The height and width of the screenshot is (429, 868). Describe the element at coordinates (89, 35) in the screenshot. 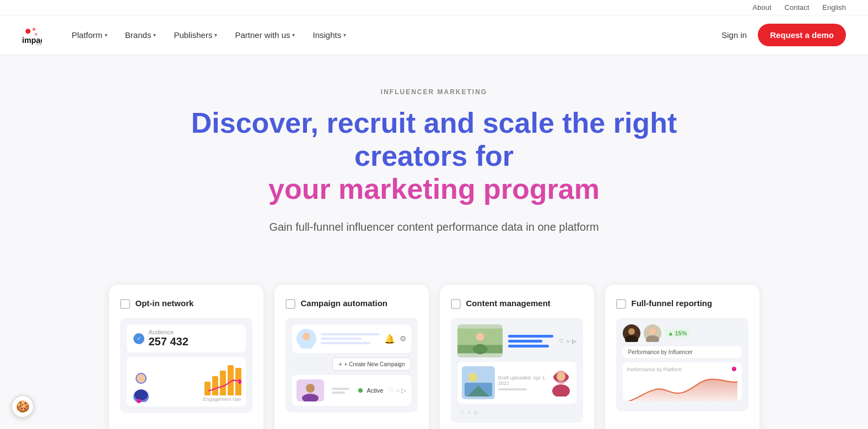

I see `nav-platform: Platform ▾` at that location.